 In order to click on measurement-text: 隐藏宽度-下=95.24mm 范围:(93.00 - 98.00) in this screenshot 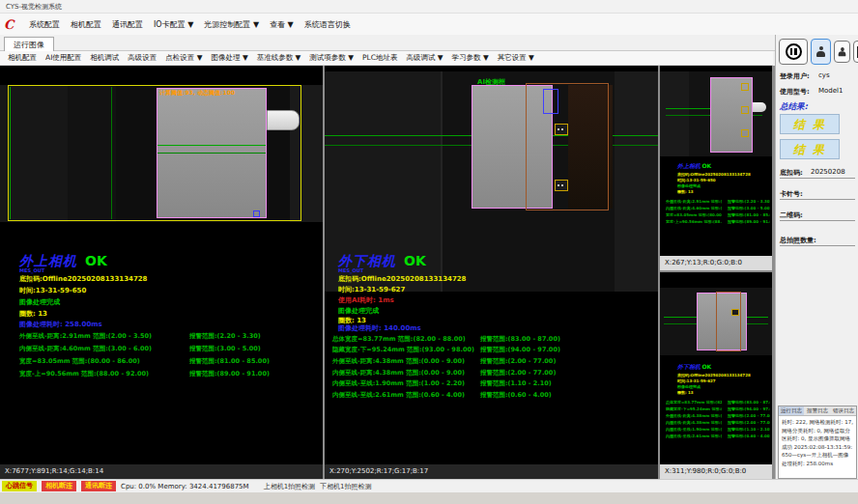, I will do `click(404, 350)`.